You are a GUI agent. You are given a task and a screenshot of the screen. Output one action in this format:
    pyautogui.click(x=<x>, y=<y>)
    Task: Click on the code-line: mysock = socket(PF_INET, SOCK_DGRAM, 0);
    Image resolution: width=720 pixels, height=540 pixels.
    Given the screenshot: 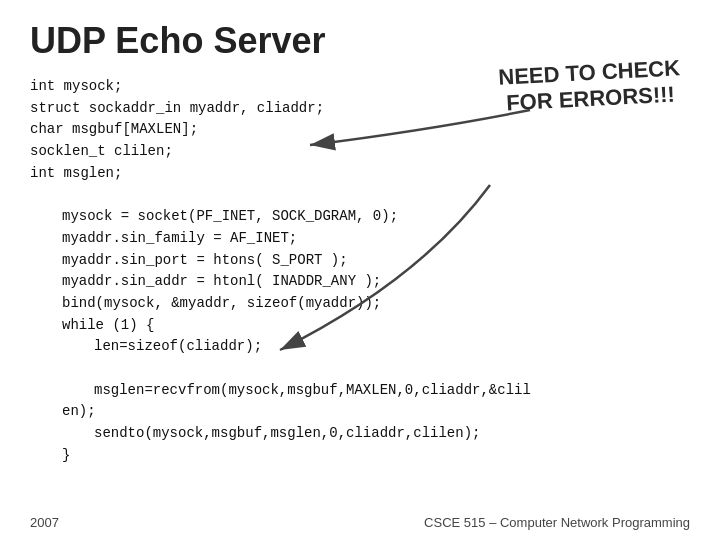 What is the action you would take?
    pyautogui.click(x=376, y=217)
    